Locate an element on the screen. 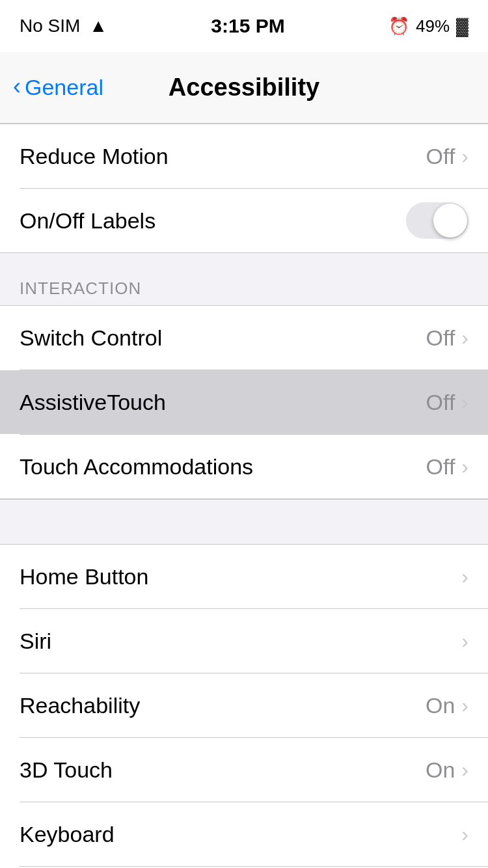 The width and height of the screenshot is (488, 868). status-left: No SIM ▲ is located at coordinates (64, 26).